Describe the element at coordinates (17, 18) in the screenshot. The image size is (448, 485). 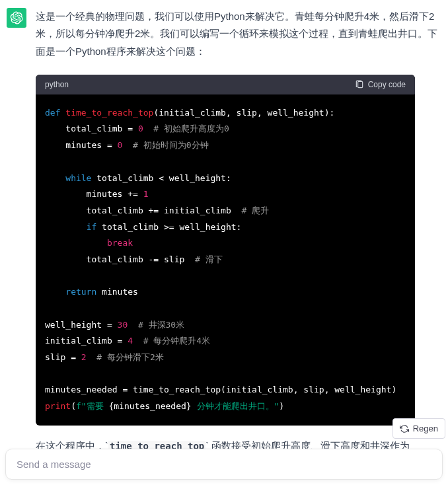
I see `assistant-avatar` at that location.